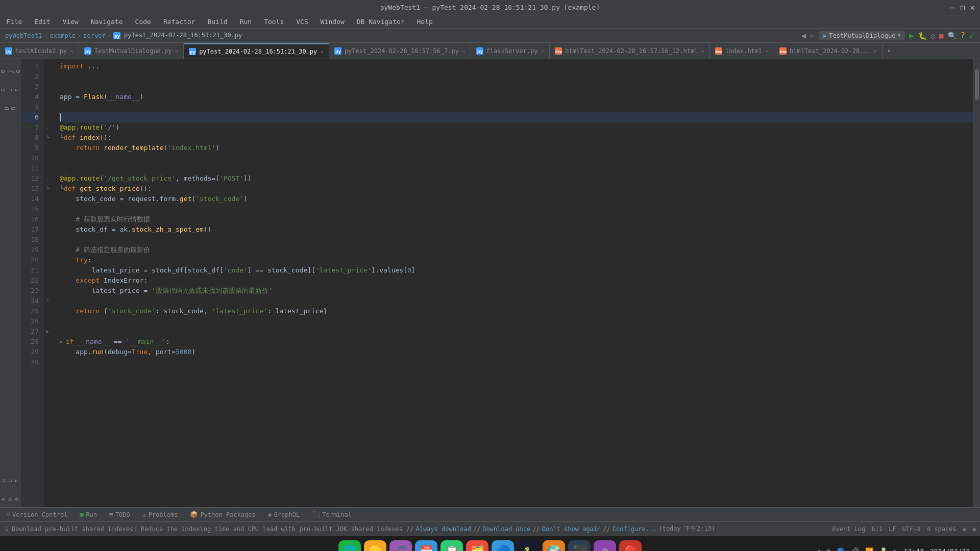 Image resolution: width=980 pixels, height=551 pixels. I want to click on menu-help: Help, so click(425, 21).